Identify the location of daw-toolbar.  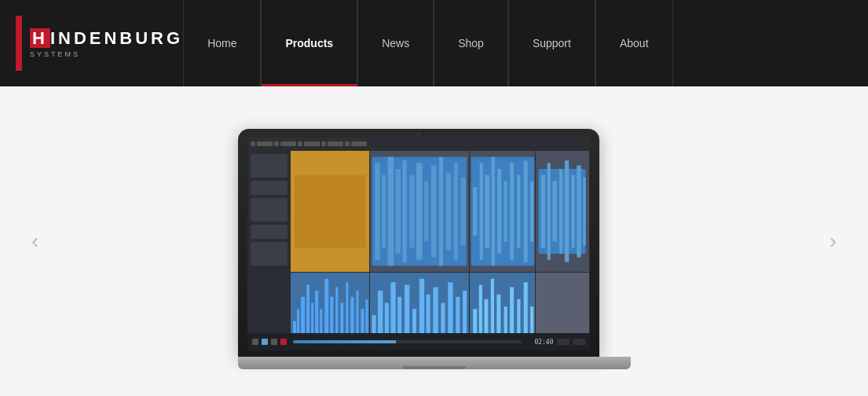
(419, 144).